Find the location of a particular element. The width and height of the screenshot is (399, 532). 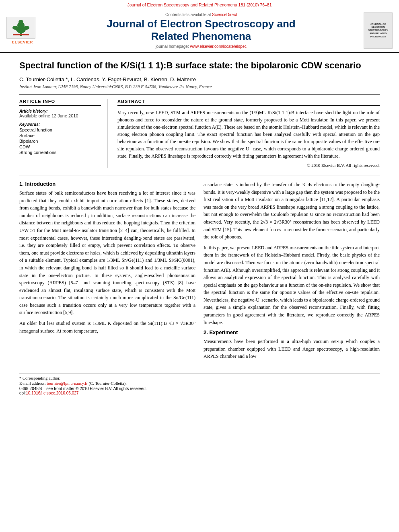

doi-link: 10.1016/j.elspec.2010.05.027 is located at coordinates (52, 393).